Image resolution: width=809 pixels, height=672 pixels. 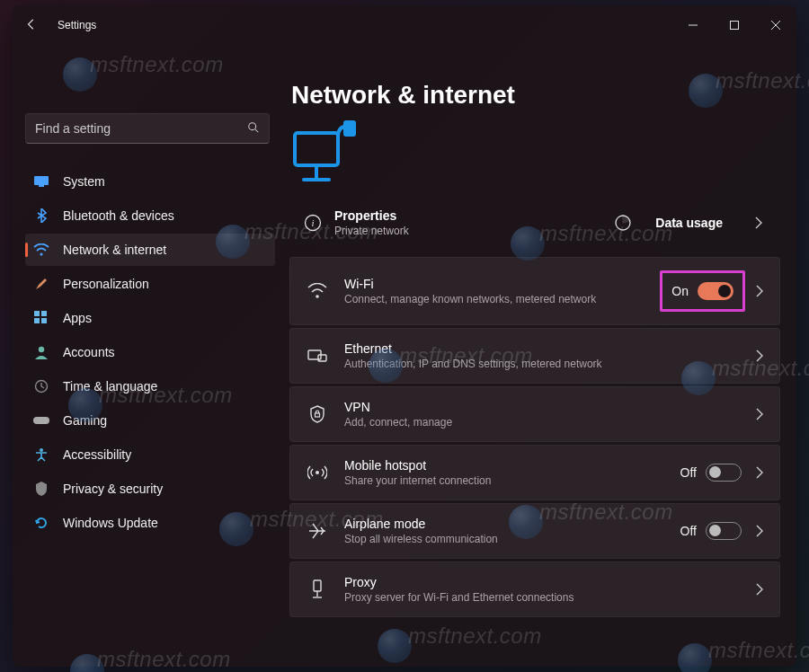 I want to click on sidebar-item-accounts: Accounts, so click(x=150, y=352).